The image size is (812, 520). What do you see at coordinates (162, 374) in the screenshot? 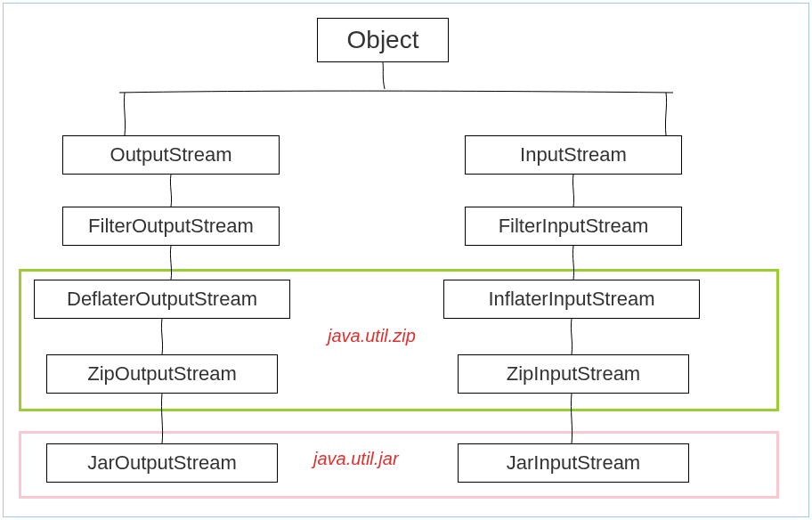
I see `node-zipoutputstream: ZipOutputStream` at bounding box center [162, 374].